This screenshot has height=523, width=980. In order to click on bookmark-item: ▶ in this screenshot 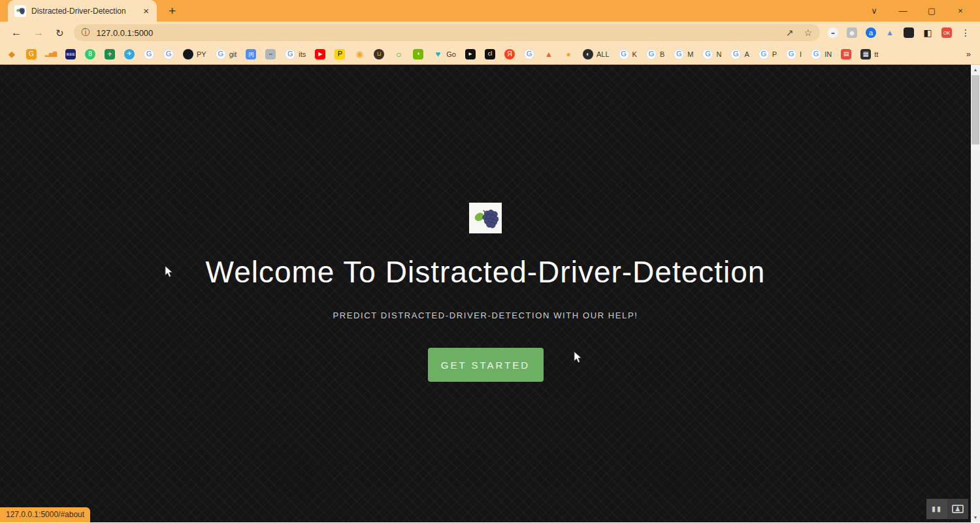, I will do `click(320, 54)`.